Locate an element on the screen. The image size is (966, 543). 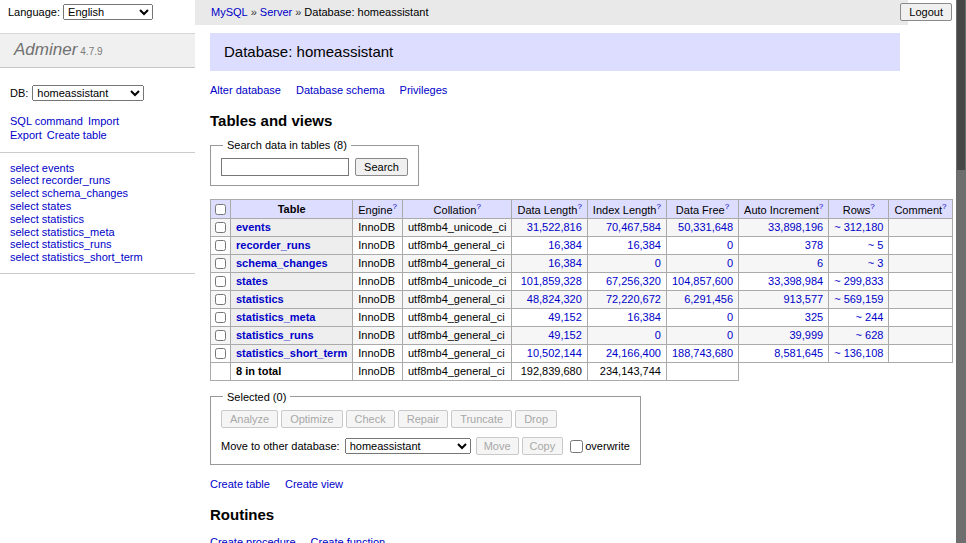
data-length-link: 101,859,328 is located at coordinates (552, 281).